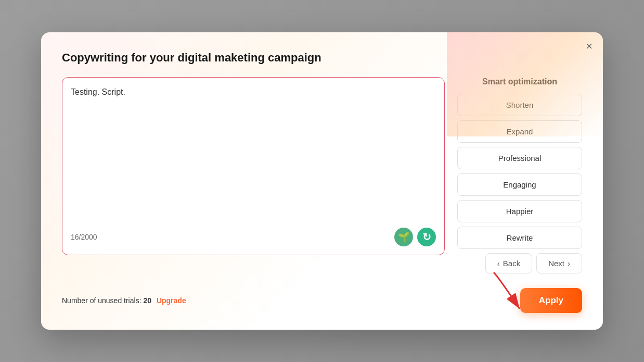 Image resolution: width=644 pixels, height=362 pixels. What do you see at coordinates (512, 264) in the screenshot?
I see `back-label: Back` at bounding box center [512, 264].